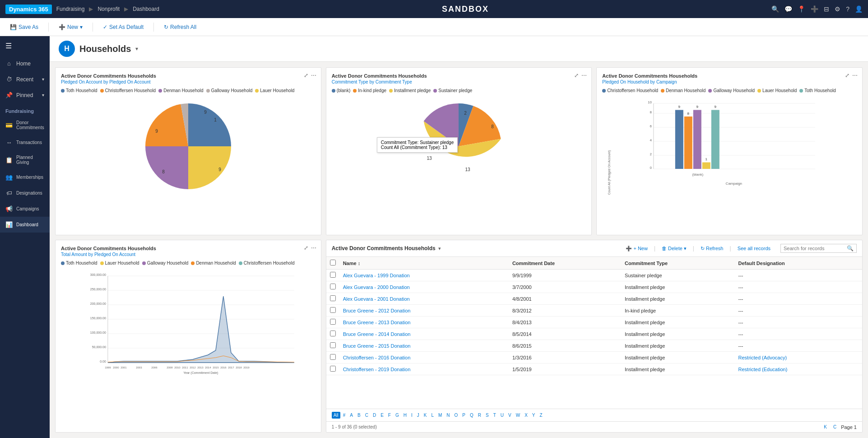  I want to click on alpha-btn-m: M, so click(440, 415).